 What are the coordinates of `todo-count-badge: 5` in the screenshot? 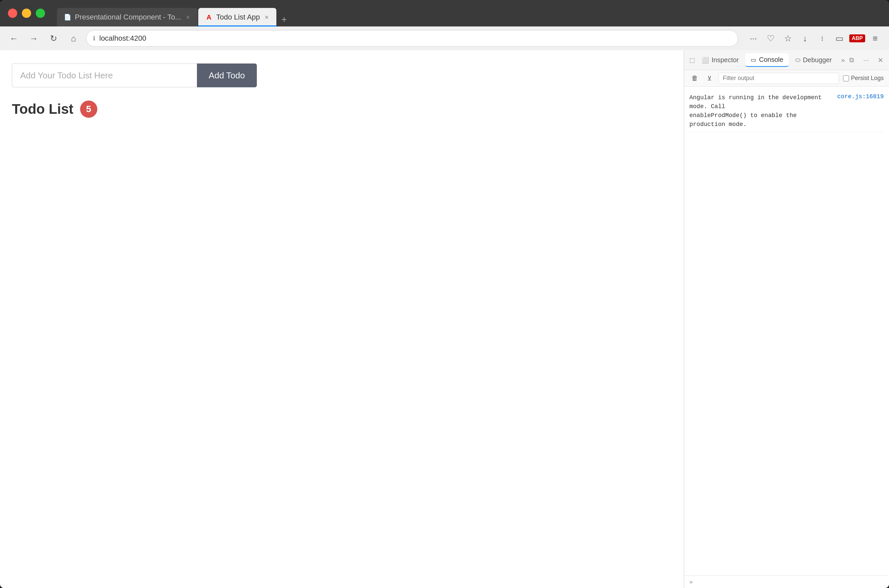 It's located at (89, 109).